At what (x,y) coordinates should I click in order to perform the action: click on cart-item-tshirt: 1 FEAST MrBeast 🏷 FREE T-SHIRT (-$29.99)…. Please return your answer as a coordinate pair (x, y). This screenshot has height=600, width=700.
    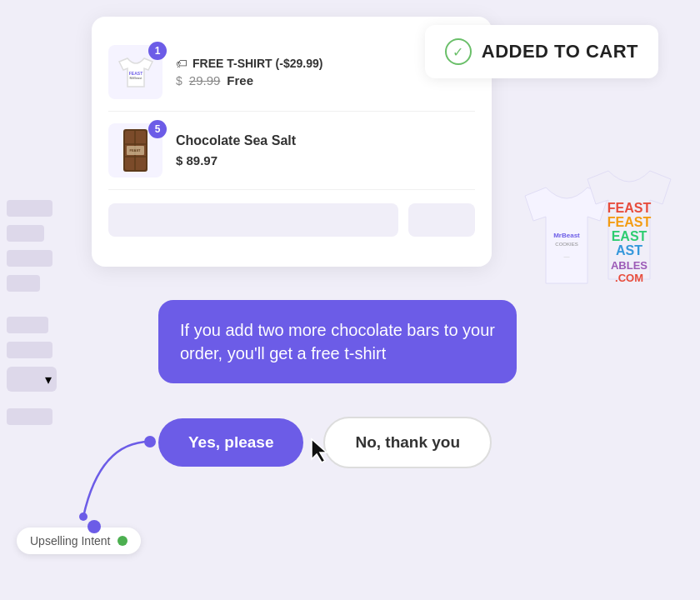
    Looking at the image, I should click on (292, 72).